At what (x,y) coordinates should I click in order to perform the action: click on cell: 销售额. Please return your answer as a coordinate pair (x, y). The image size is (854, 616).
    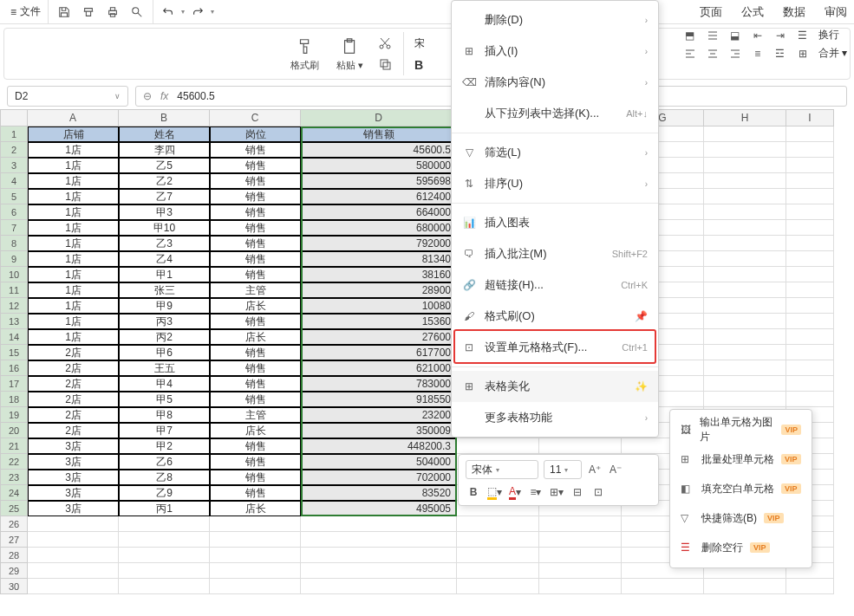
    Looking at the image, I should click on (379, 134).